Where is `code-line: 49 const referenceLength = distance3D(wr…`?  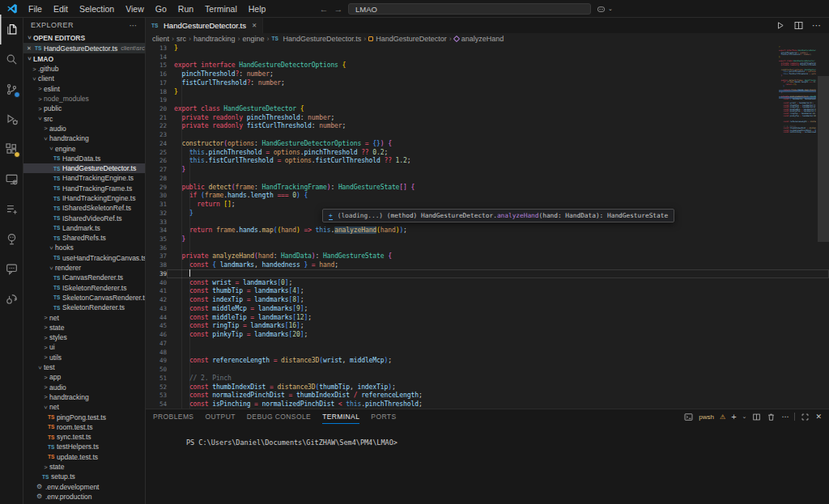 code-line: 49 const referenceLength = distance3D(wr… is located at coordinates (487, 361).